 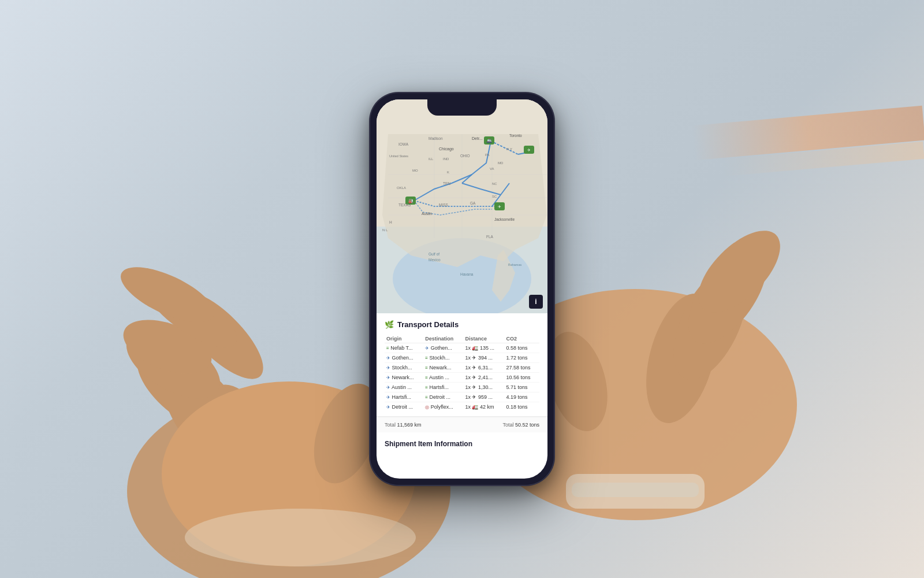 What do you see at coordinates (444, 348) in the screenshot?
I see `cell-destination: ✈ Gothen...` at bounding box center [444, 348].